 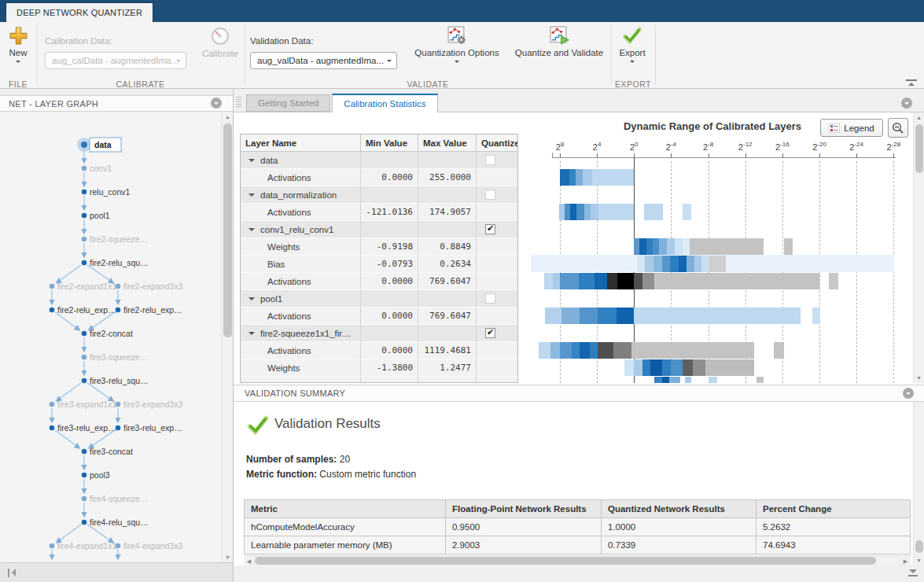 I want to click on stats-table-row: Bias-0.07930.2634, so click(x=379, y=264).